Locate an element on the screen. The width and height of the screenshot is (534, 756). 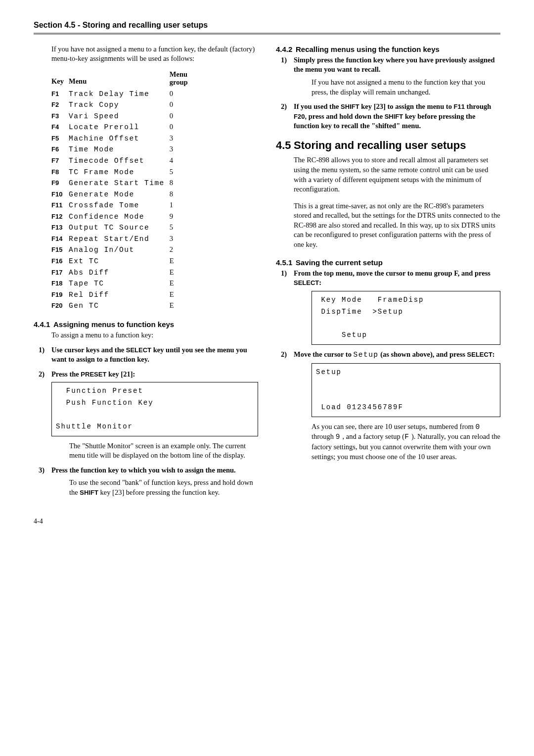
running-header: Section 4.5 - Storing and recalling user… is located at coordinates (267, 25).